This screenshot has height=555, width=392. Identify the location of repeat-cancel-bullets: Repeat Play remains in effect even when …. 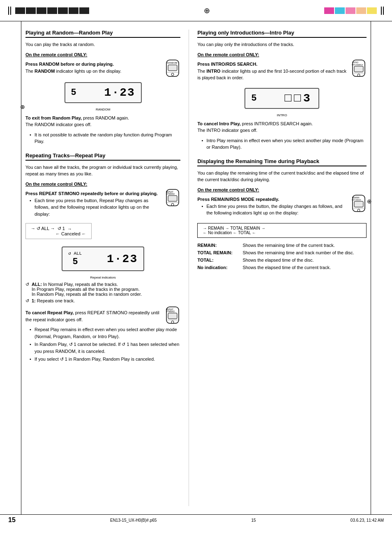
(103, 344).